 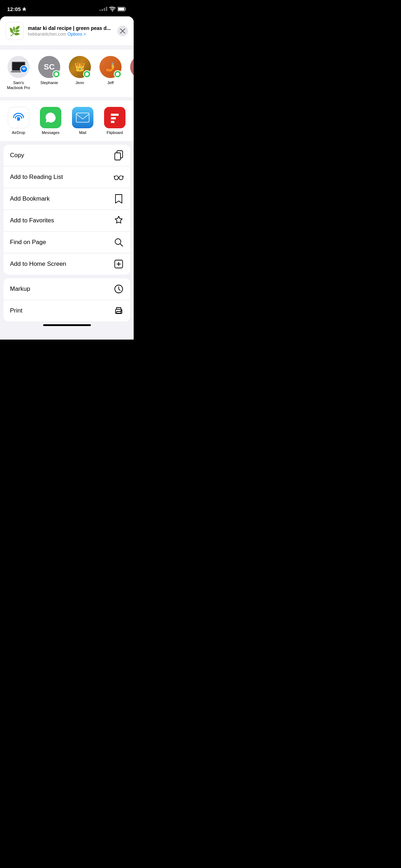 What do you see at coordinates (119, 155) in the screenshot?
I see `copy-icon` at bounding box center [119, 155].